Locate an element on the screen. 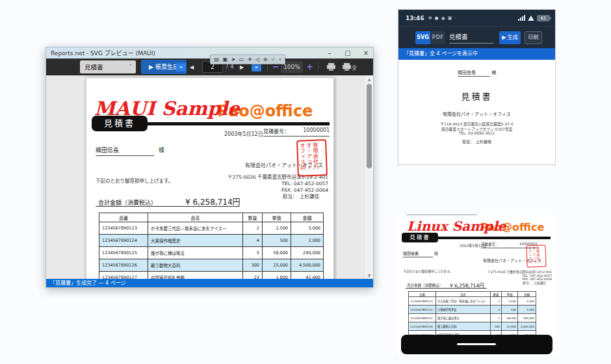 This screenshot has height=364, width=611. table-cell: 戦う動物大百科 is located at coordinates (463, 326).